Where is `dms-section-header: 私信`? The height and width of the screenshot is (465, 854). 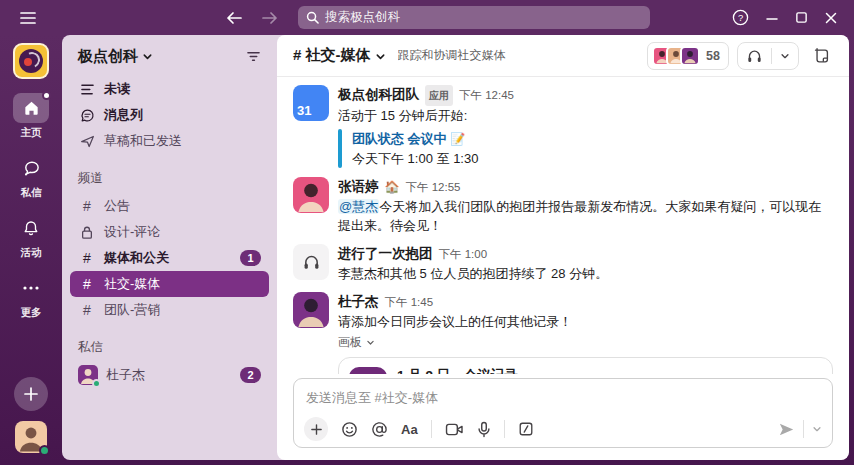 dms-section-header: 私信 is located at coordinates (170, 350).